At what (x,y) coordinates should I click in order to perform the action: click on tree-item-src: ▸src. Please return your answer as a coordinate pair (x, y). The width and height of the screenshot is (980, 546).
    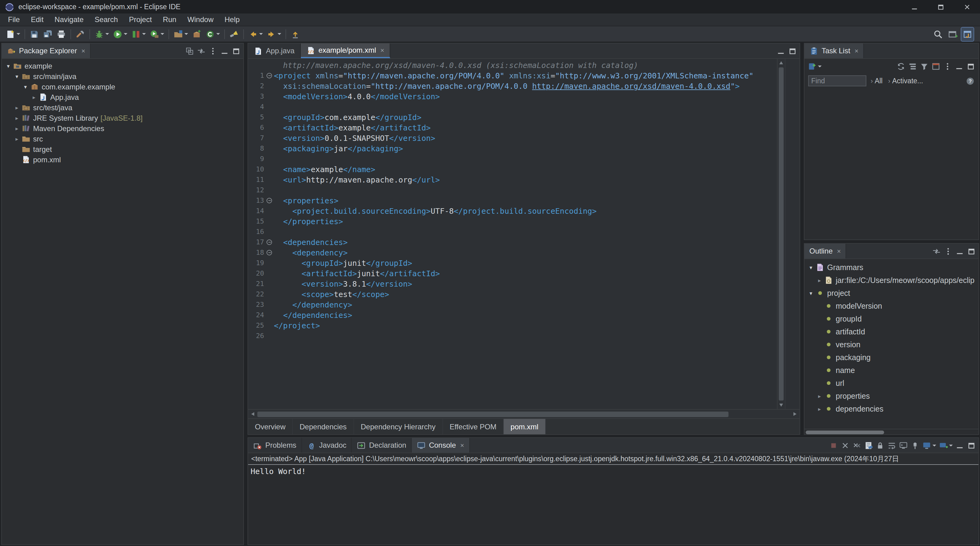
    Looking at the image, I should click on (123, 139).